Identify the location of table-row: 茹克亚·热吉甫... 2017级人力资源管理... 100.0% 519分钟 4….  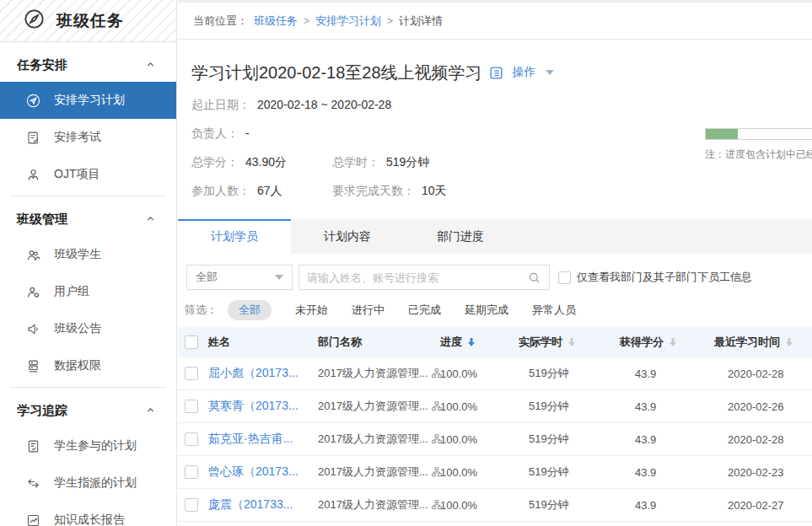
(495, 440).